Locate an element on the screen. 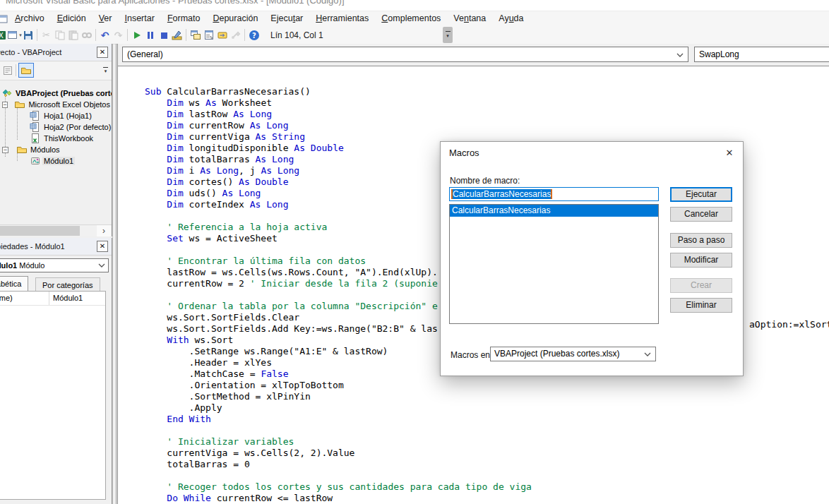 The height and width of the screenshot is (504, 829). paso-a-paso-button: Paso a paso is located at coordinates (701, 240).